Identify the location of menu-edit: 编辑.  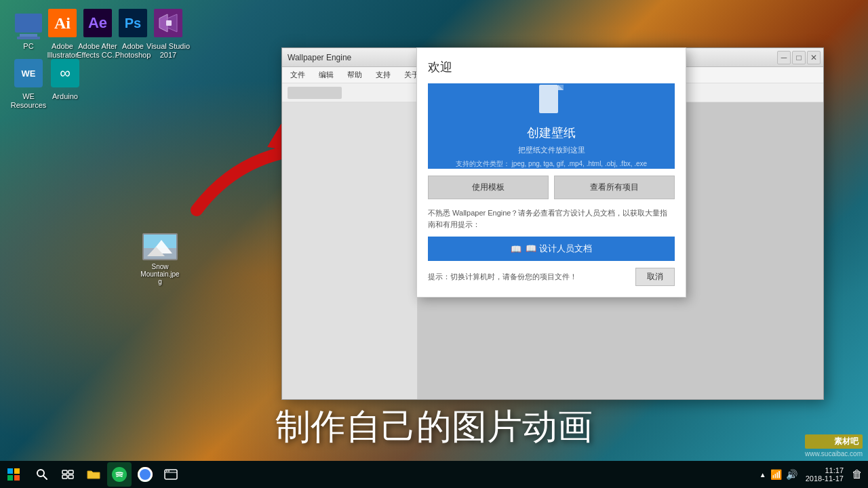
(326, 75).